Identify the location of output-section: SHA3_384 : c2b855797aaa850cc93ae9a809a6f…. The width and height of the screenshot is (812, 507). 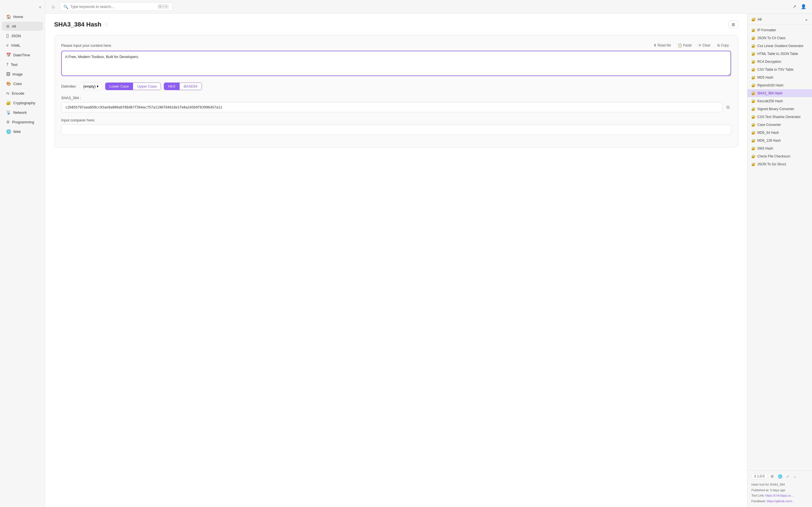
(396, 104).